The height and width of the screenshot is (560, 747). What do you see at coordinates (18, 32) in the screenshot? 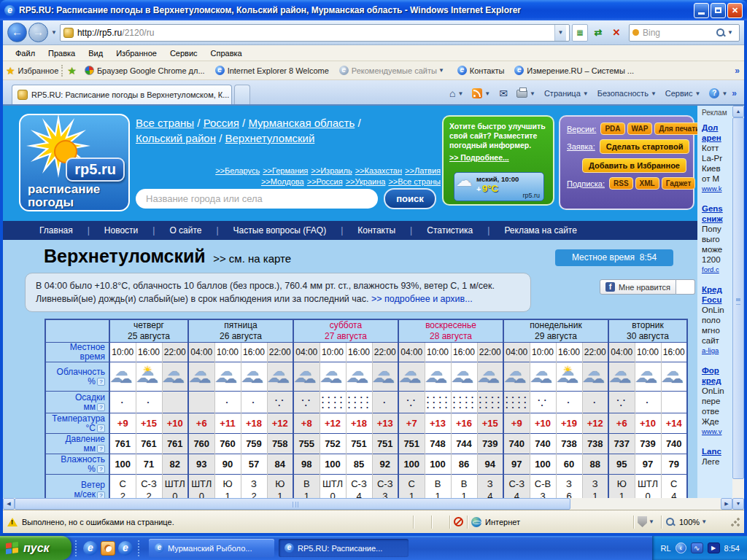
I see `back-button: ←` at bounding box center [18, 32].